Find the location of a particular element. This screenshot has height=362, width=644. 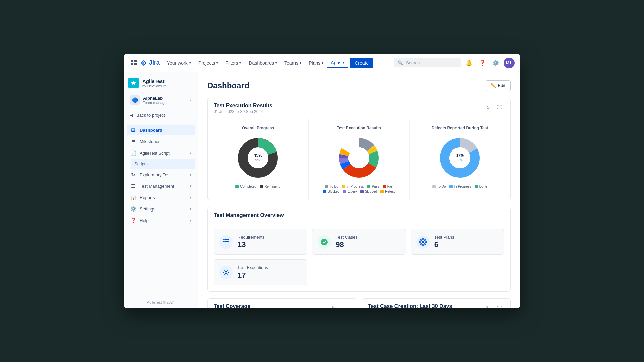

settings-icon: ⚙️ is located at coordinates (133, 209).